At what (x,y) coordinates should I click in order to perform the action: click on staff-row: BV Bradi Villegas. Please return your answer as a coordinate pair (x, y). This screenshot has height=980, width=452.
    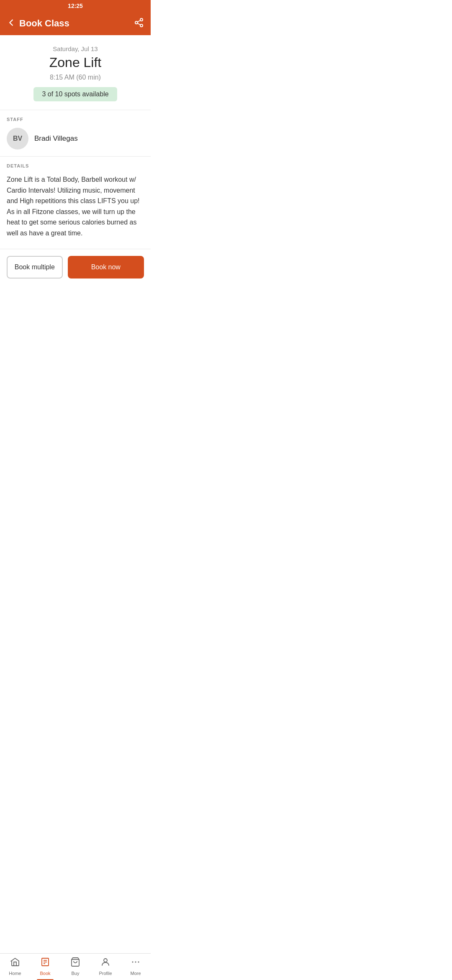
    Looking at the image, I should click on (75, 139).